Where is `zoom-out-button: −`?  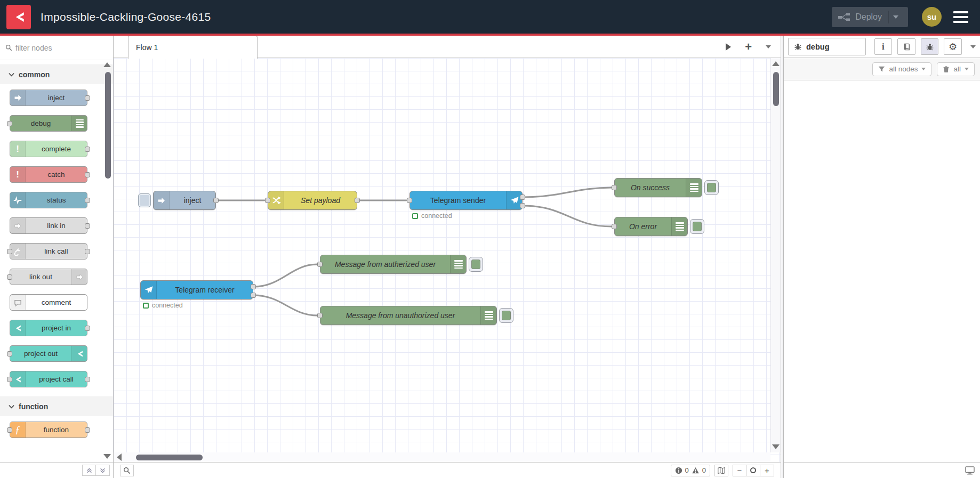 zoom-out-button: − is located at coordinates (740, 471).